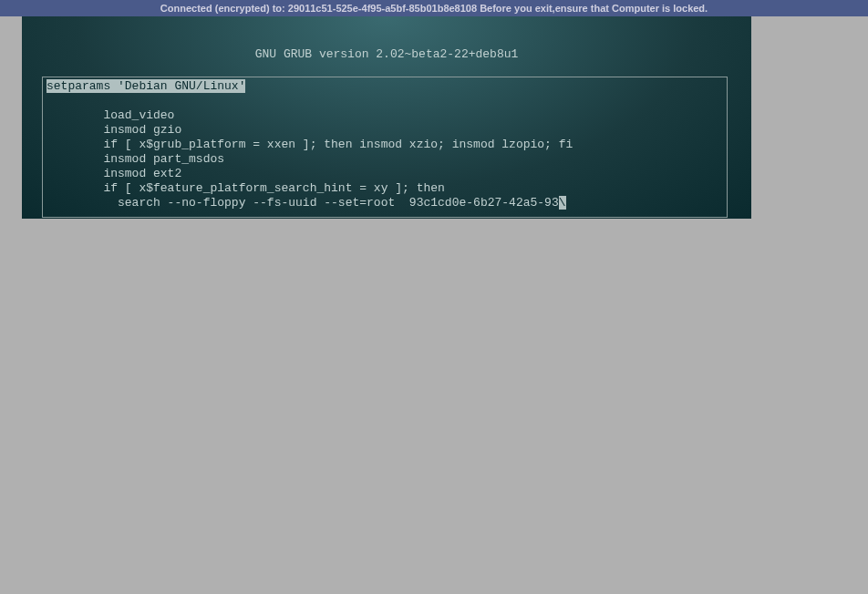  I want to click on grub-line-continuation: \, so click(563, 202).